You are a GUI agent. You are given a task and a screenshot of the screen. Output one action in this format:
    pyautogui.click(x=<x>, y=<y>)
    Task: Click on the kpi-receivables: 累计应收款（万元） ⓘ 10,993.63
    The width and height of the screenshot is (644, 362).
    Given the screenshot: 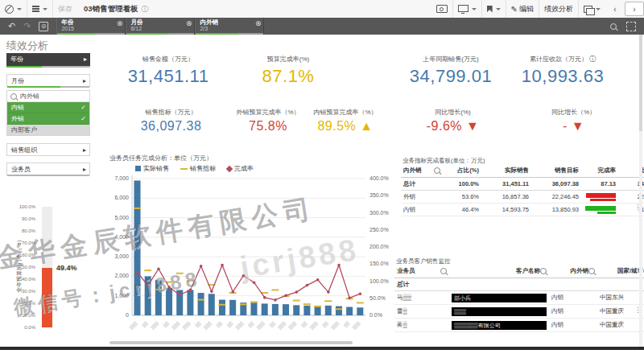 What is the action you would take?
    pyautogui.click(x=563, y=71)
    